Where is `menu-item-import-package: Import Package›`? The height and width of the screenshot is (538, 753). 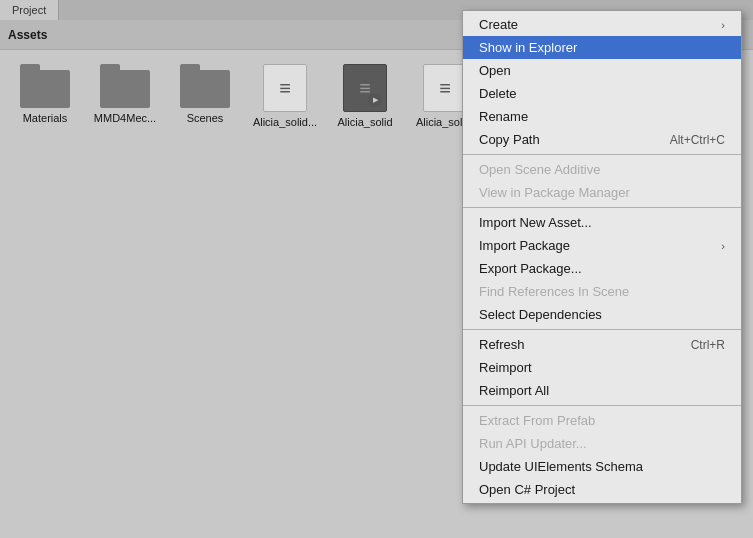 menu-item-import-package: Import Package› is located at coordinates (602, 246).